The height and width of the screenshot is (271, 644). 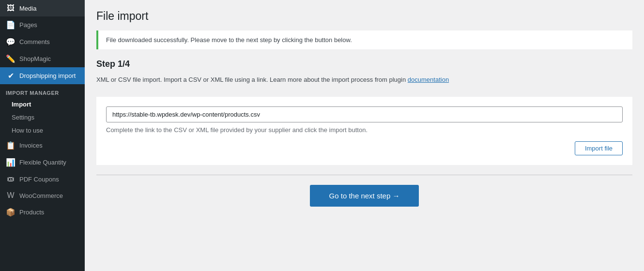 I want to click on import-btn-row: Import file, so click(x=364, y=148).